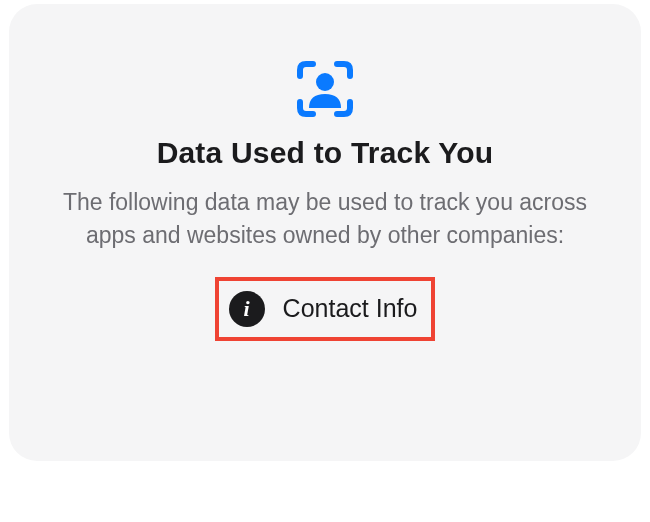 This screenshot has height=522, width=650. I want to click on privacy-subtitle: The following data may be used to track …, so click(325, 220).